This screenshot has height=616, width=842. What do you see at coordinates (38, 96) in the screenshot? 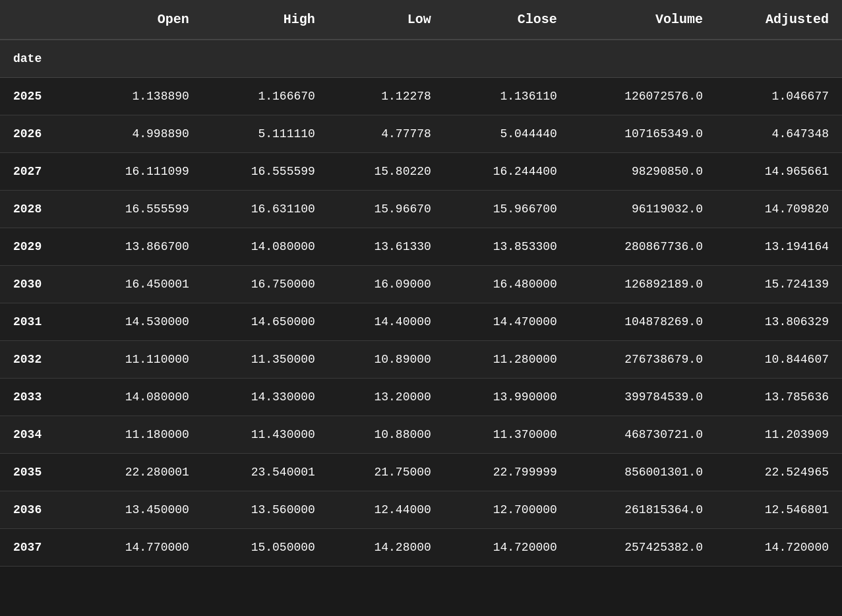
I see `cell-date: 2025` at bounding box center [38, 96].